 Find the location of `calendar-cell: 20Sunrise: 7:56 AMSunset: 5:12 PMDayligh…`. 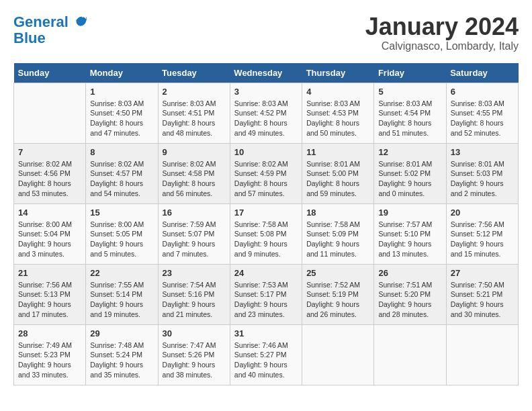

calendar-cell: 20Sunrise: 7:56 AMSunset: 5:12 PMDayligh… is located at coordinates (482, 234).